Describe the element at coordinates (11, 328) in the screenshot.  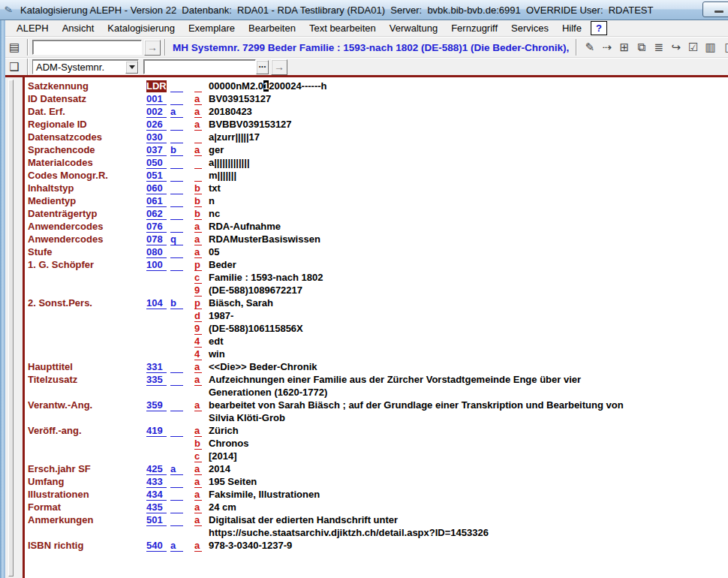
I see `panel-splitter-handle` at that location.